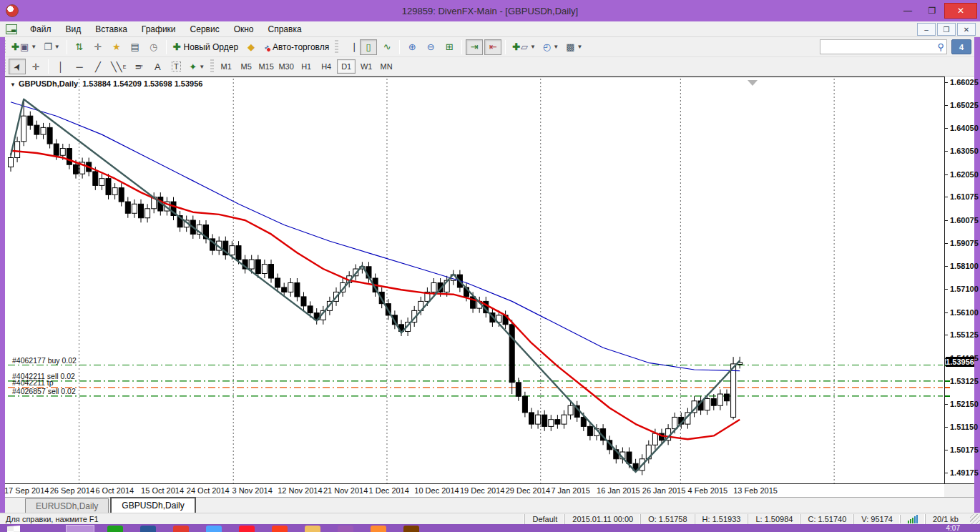 This screenshot has height=532, width=980. I want to click on fibonacci-tool-button: ≡F, so click(139, 66).